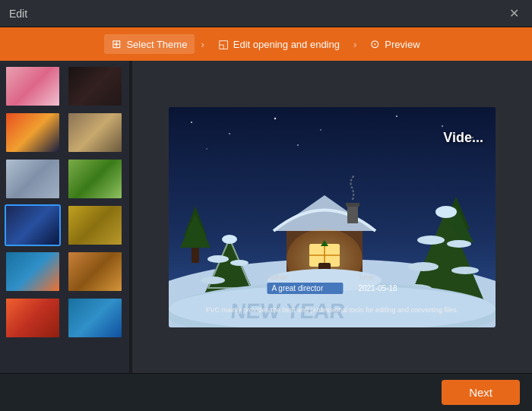 This screenshot has width=532, height=411. Describe the element at coordinates (18, 14) in the screenshot. I see `window-title: Edit` at that location.